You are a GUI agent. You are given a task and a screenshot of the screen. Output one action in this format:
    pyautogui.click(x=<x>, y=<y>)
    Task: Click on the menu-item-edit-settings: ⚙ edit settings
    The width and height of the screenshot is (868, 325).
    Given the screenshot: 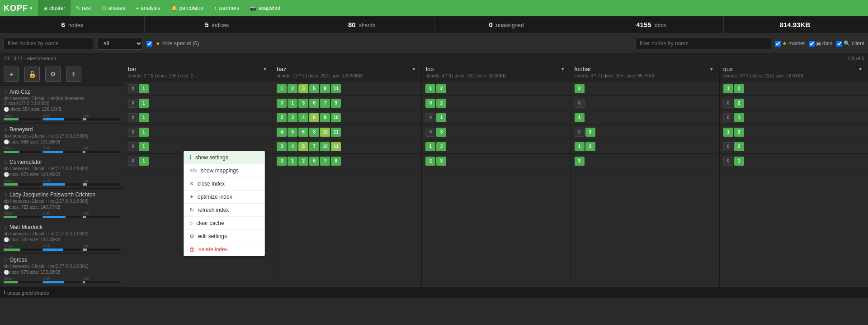 What is the action you would take?
    pyautogui.click(x=224, y=236)
    